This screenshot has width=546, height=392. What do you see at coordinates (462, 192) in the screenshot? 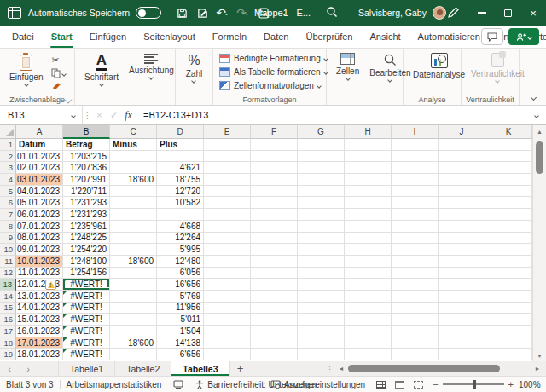
I see `cell-j5` at bounding box center [462, 192].